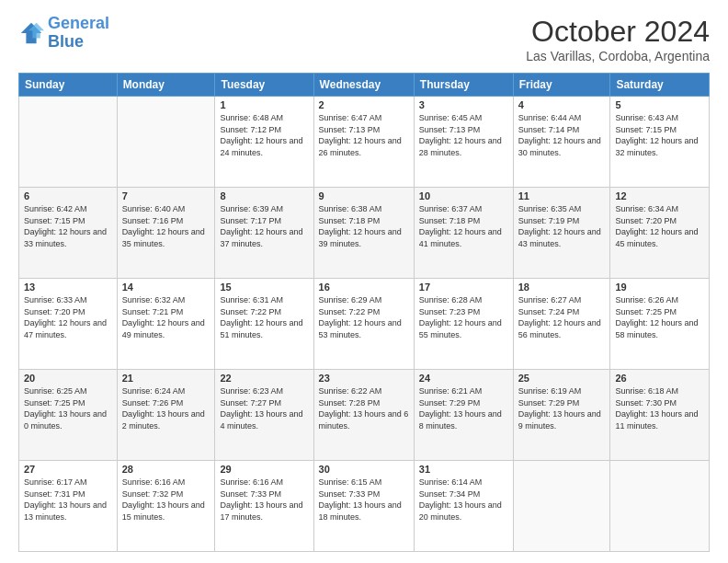 The height and width of the screenshot is (563, 728). Describe the element at coordinates (463, 142) in the screenshot. I see `calendar-cell: 3Sunrise: 6:45 AM Sunset: 7:13 PM Daylig…` at that location.